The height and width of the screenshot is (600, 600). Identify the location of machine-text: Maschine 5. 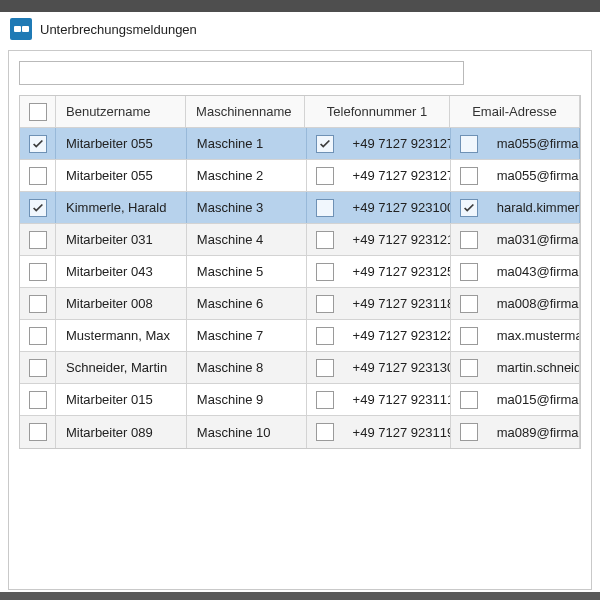
(230, 272).